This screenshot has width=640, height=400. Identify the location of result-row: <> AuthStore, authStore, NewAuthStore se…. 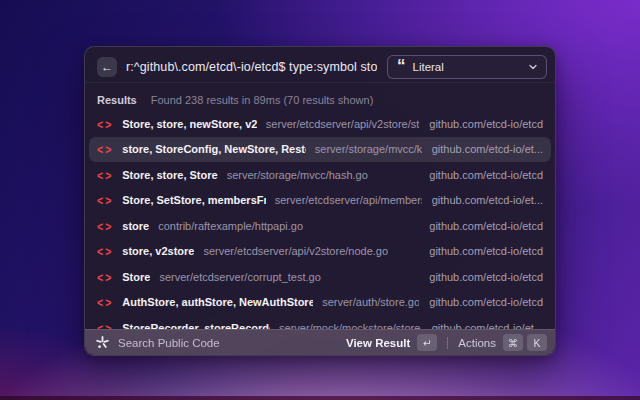
(320, 303).